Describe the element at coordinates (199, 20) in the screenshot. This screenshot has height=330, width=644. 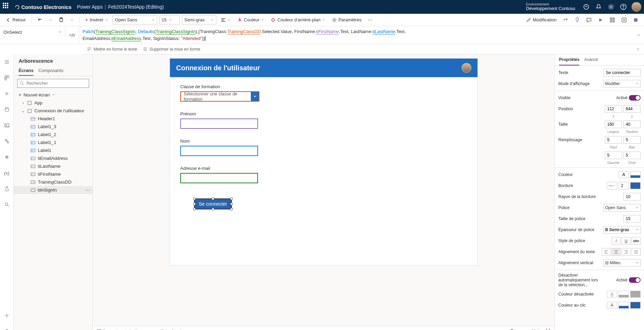
I see `font-weight-select: Semi-gras` at that location.